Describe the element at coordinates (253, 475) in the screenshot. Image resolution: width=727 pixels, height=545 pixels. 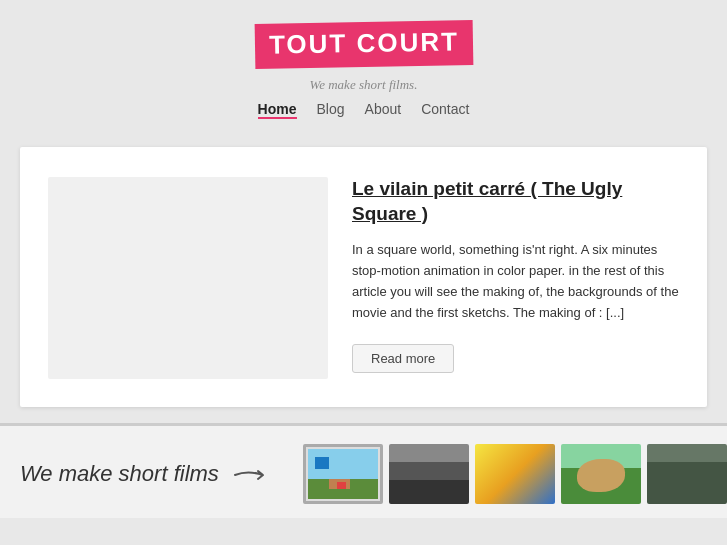
I see `arrow-icon` at that location.